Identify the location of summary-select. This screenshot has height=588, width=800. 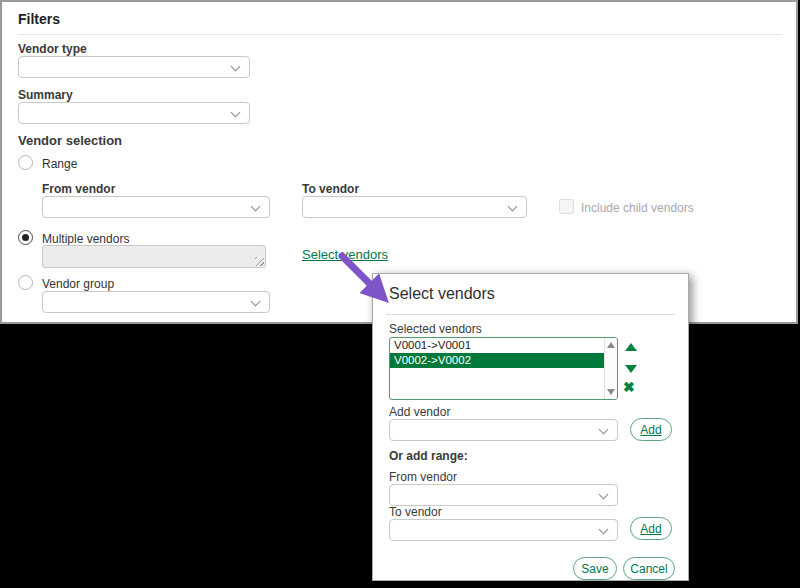
(134, 113).